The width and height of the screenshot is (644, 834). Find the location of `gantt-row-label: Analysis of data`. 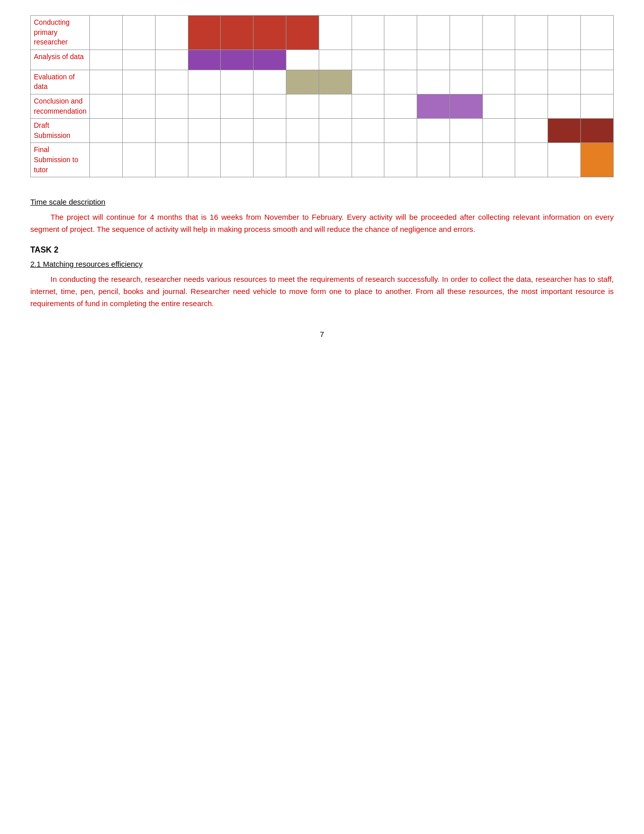

gantt-row-label: Analysis of data is located at coordinates (59, 57).